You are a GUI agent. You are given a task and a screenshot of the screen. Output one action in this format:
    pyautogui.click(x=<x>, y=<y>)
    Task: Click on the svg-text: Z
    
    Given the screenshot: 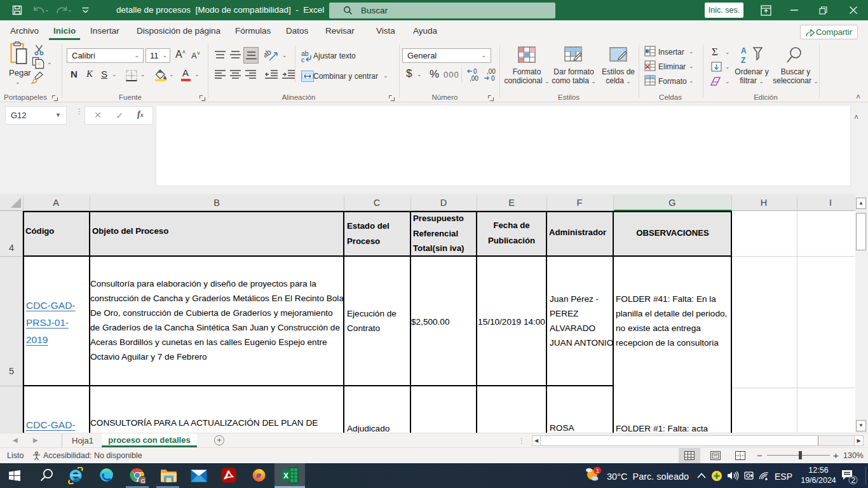 What is the action you would take?
    pyautogui.click(x=743, y=60)
    